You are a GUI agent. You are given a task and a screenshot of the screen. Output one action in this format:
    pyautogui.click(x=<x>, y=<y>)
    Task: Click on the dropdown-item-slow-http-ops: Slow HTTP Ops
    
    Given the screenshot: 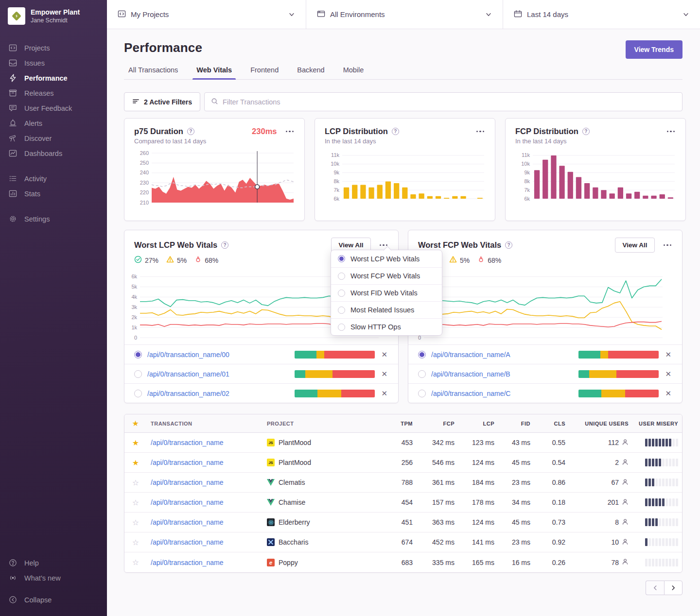 What is the action you would take?
    pyautogui.click(x=386, y=326)
    